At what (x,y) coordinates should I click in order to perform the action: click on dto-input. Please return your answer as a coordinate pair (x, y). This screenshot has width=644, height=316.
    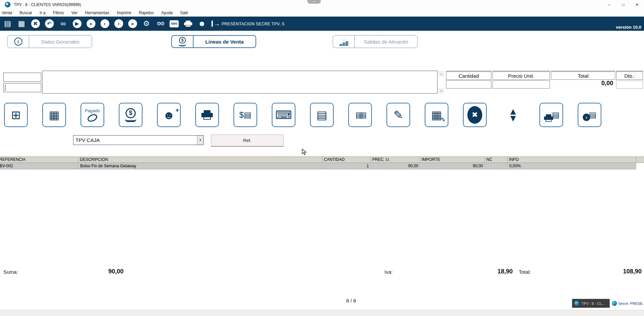
    Looking at the image, I should click on (629, 84).